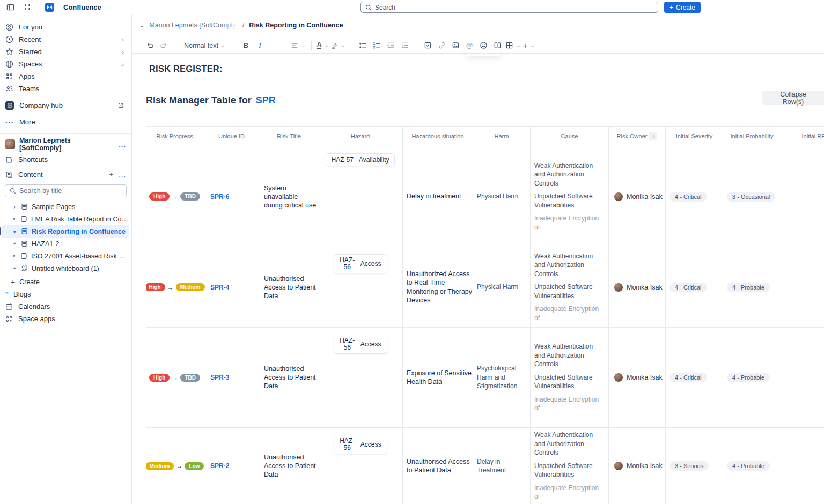  Describe the element at coordinates (27, 7) in the screenshot. I see `app-switcher-icon` at that location.